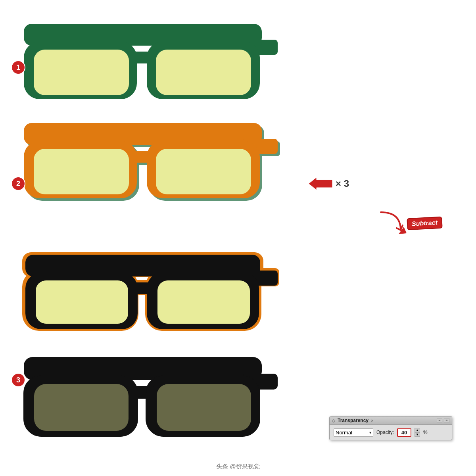  What do you see at coordinates (404, 432) in the screenshot?
I see `opacity-input` at bounding box center [404, 432].